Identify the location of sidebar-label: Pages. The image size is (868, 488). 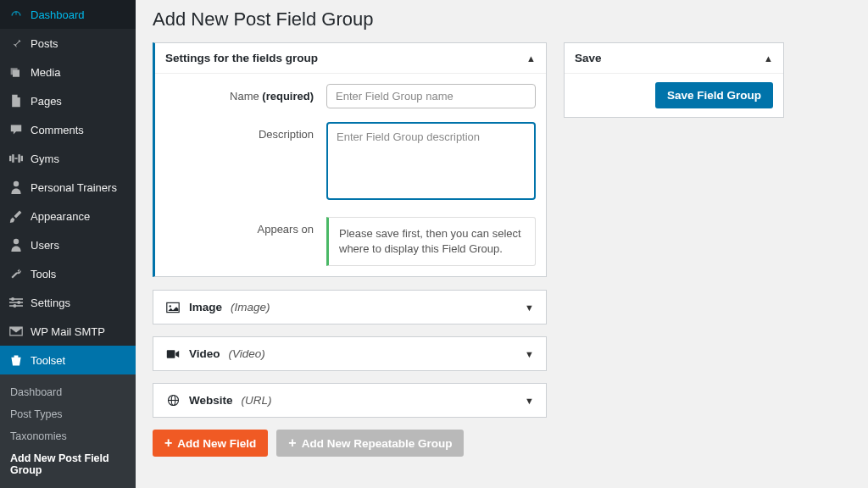
(46, 102).